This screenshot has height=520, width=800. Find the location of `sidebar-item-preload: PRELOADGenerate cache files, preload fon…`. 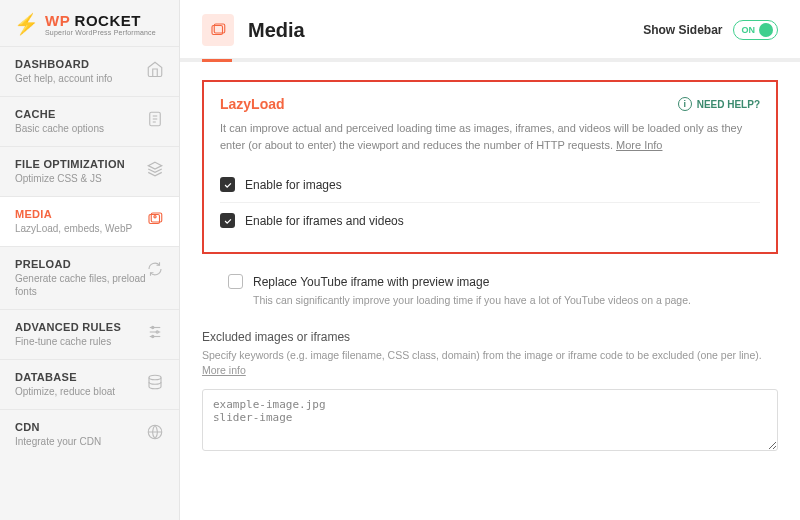

sidebar-item-preload: PRELOADGenerate cache files, preload fon… is located at coordinates (90, 278).